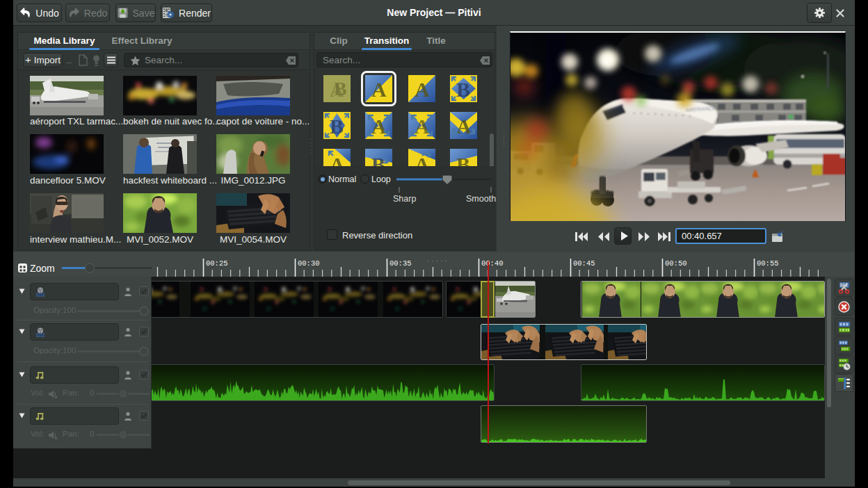 This screenshot has height=488, width=868. What do you see at coordinates (676, 263) in the screenshot?
I see `svg-text: 00:50` at bounding box center [676, 263].